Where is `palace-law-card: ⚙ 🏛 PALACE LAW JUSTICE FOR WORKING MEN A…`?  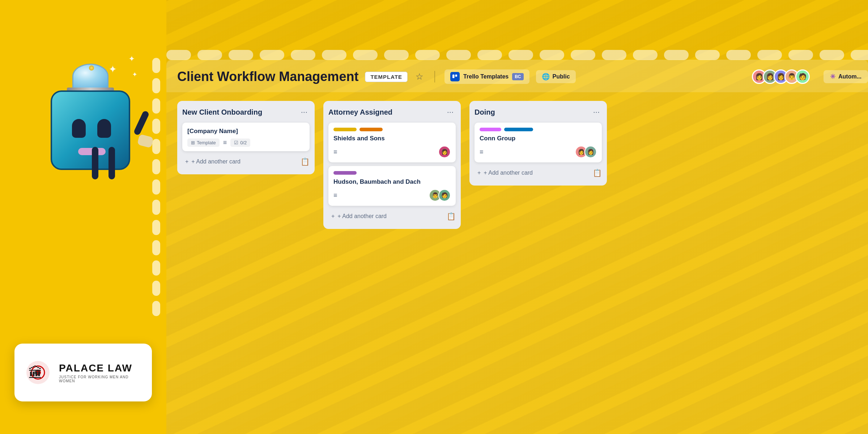
palace-law-card: ⚙ 🏛 PALACE LAW JUSTICE FOR WORKING MEN A… is located at coordinates (83, 373).